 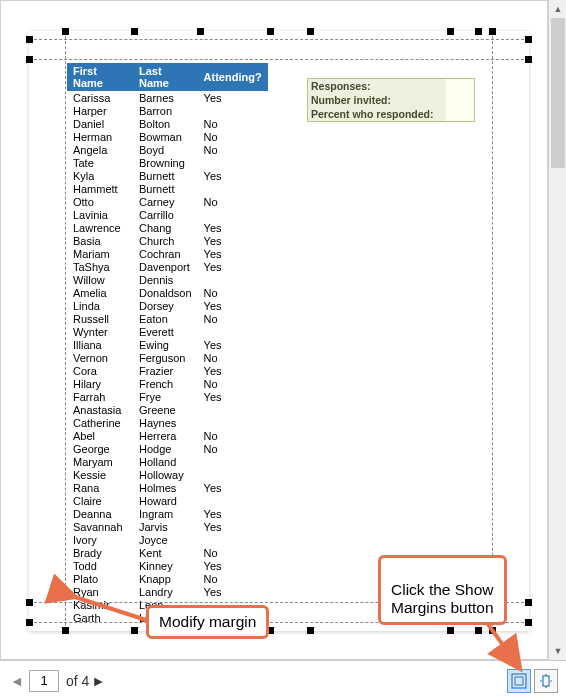 What do you see at coordinates (166, 228) in the screenshot?
I see `cell: Chang` at bounding box center [166, 228].